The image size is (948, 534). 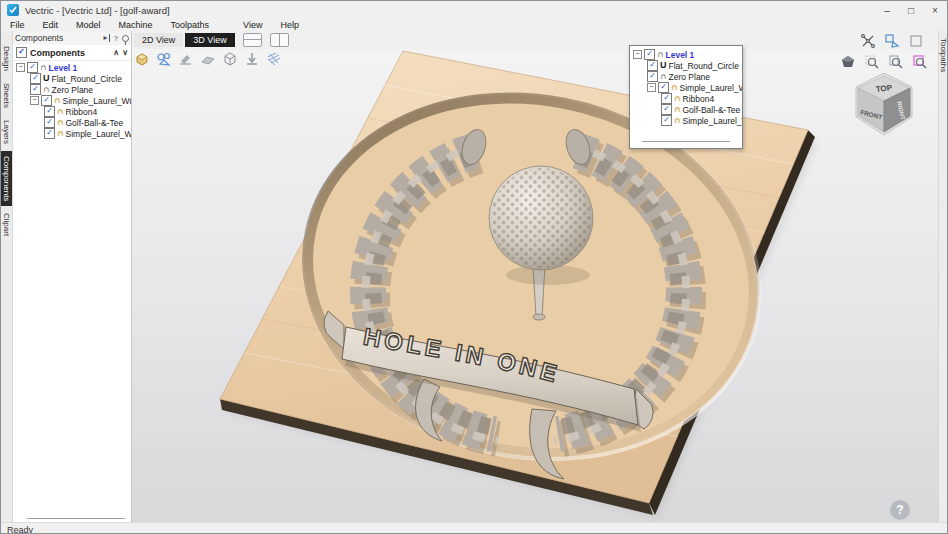 I want to click on tab-3d-view: 3D View, so click(x=210, y=40).